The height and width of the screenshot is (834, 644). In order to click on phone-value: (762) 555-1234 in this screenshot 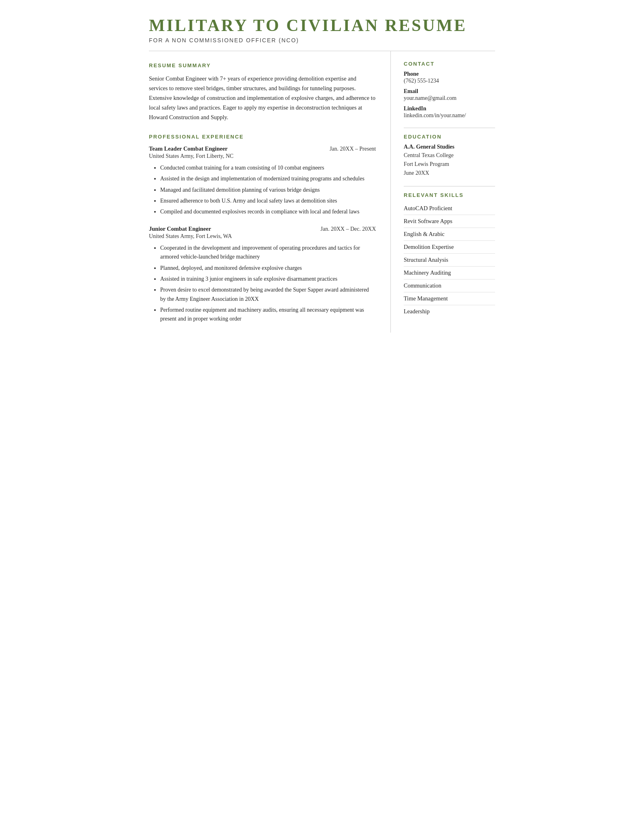, I will do `click(449, 81)`.